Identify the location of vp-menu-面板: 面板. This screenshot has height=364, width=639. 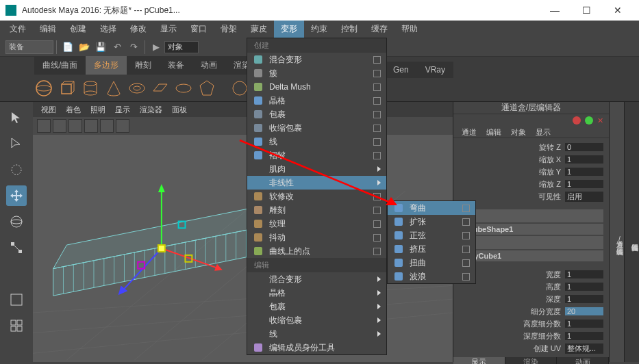
(179, 109).